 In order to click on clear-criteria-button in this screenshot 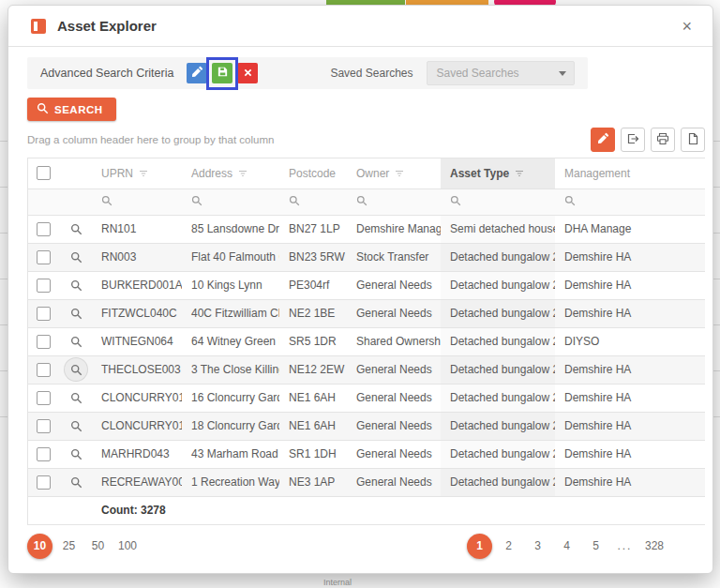, I will do `click(248, 73)`.